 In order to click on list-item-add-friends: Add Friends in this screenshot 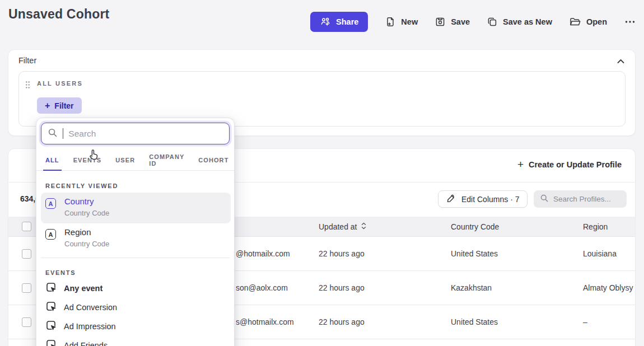, I will do `click(135, 341)`.